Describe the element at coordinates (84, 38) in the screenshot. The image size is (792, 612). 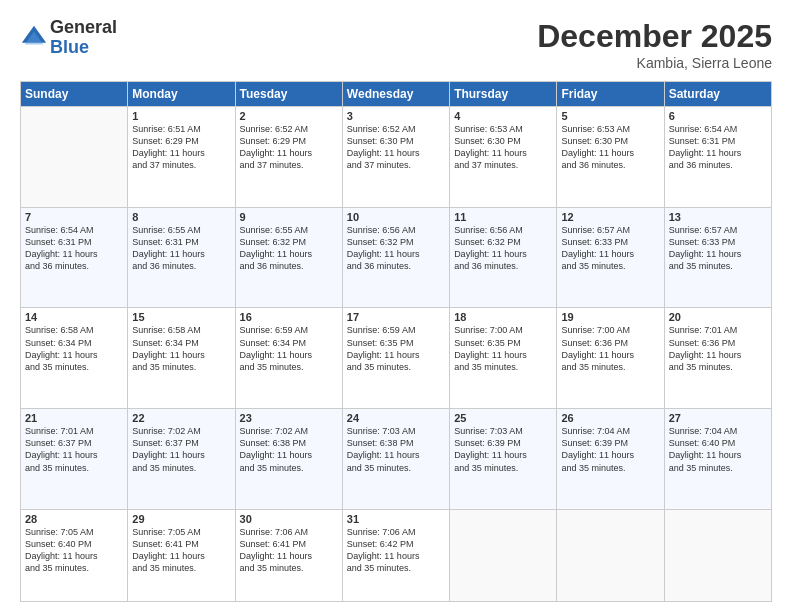
I see `logo-text: General Blue` at that location.